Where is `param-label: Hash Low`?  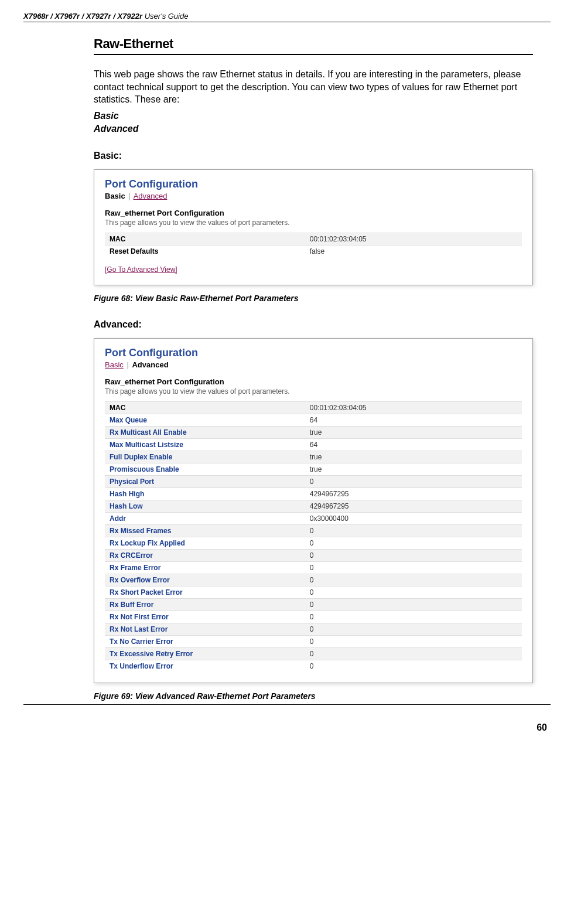 param-label: Hash Low is located at coordinates (205, 506).